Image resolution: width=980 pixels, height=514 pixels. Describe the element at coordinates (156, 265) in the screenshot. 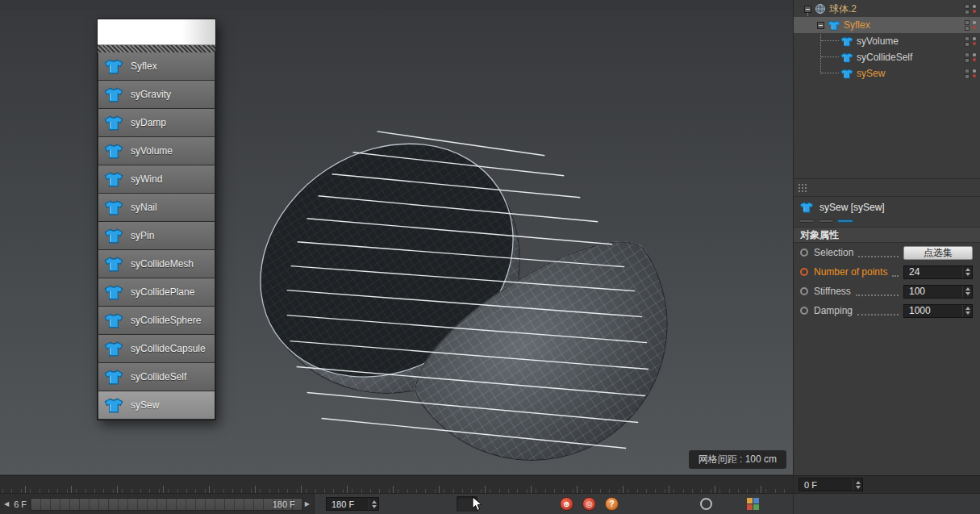

I see `palette-item-sycollidemesh: syCollideMesh` at that location.